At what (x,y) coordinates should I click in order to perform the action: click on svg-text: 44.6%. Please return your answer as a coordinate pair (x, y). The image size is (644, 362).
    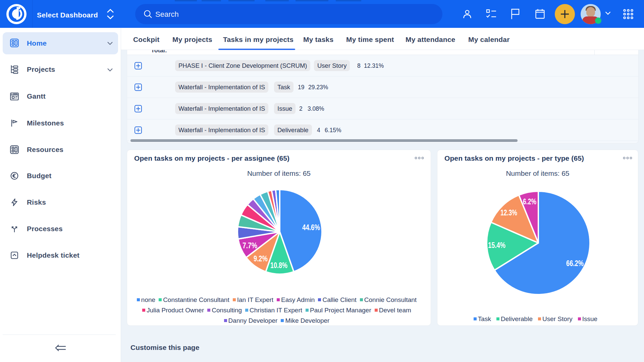
    Looking at the image, I should click on (311, 227).